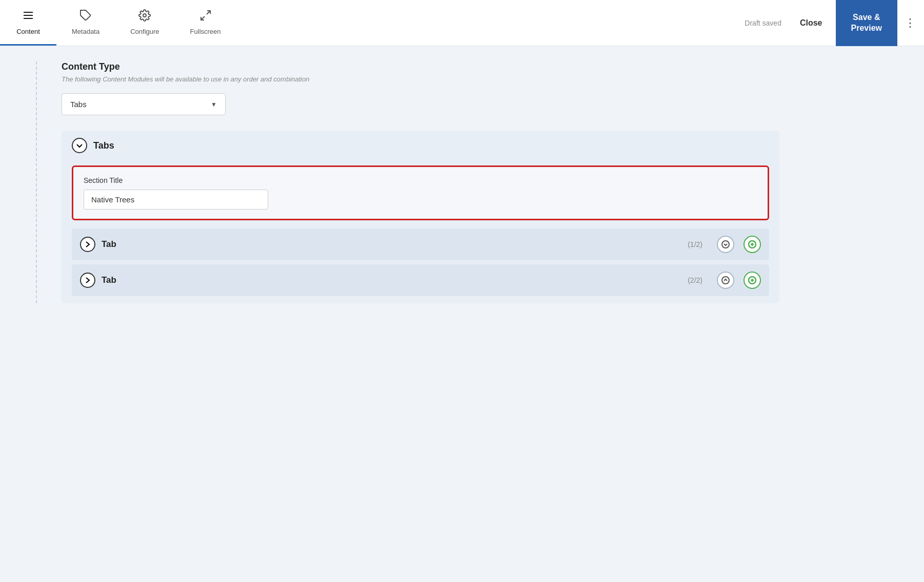 Image resolution: width=924 pixels, height=582 pixels. What do you see at coordinates (86, 17) in the screenshot?
I see `metadata-icon` at bounding box center [86, 17].